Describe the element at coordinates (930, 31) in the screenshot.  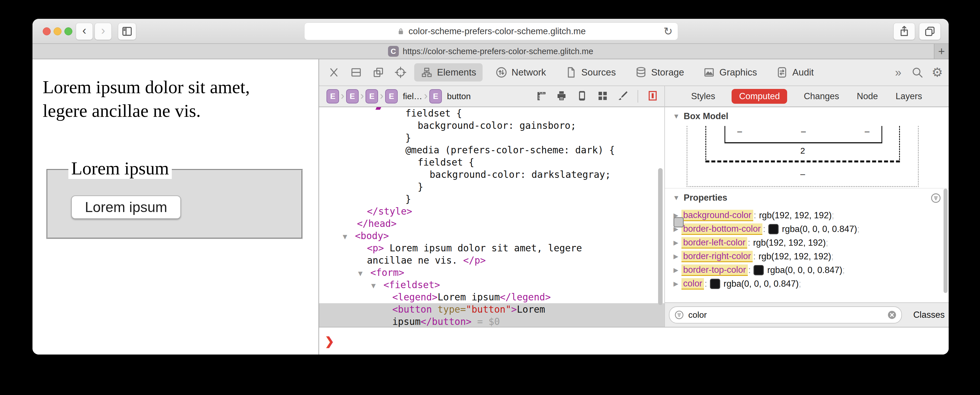
I see `tab-overview-button` at that location.